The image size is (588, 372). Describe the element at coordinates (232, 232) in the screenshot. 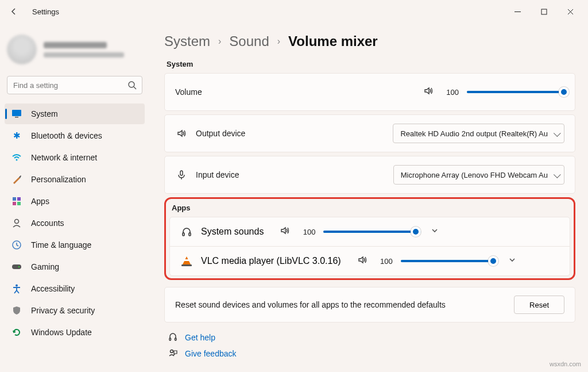

I see `app-label: System sounds` at that location.